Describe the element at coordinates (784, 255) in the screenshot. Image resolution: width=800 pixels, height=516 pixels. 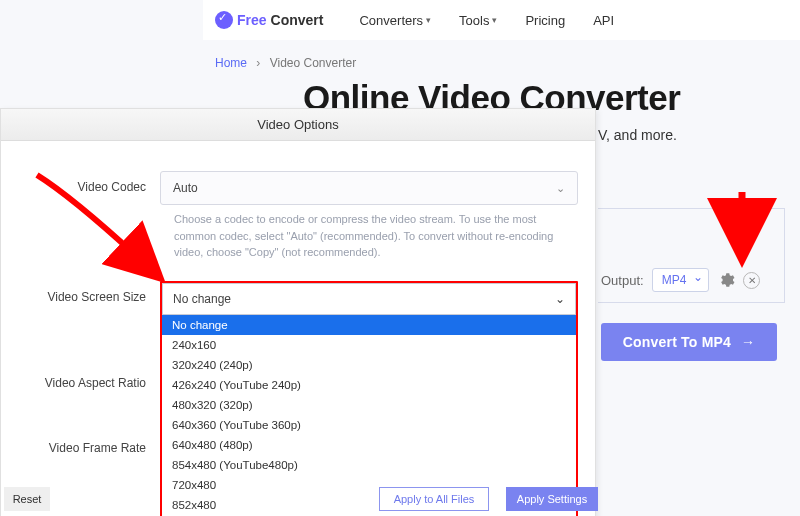
I see `card-border-side` at that location.